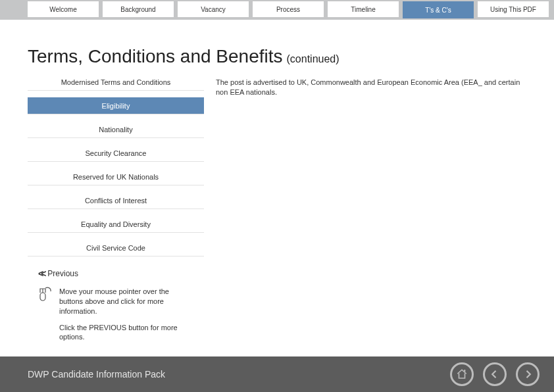 This screenshot has width=554, height=392. What do you see at coordinates (116, 82) in the screenshot?
I see `side-item-label: Modernised Terms and Conditions` at bounding box center [116, 82].